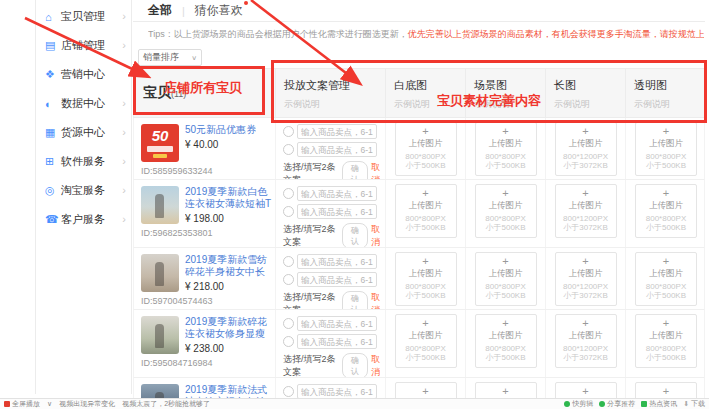  Describe the element at coordinates (87, 404) in the screenshot. I see `bottom-bar-item: 视频出现异常变化` at that location.